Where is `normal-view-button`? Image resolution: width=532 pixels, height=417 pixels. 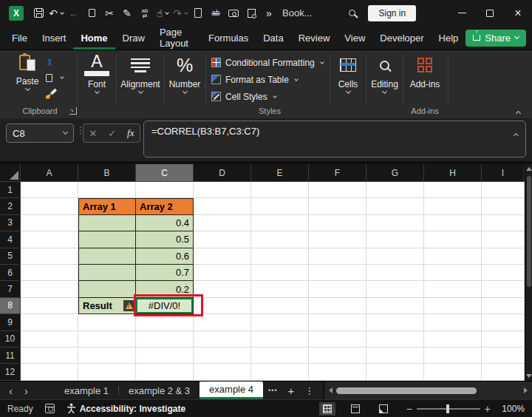
normal-view-button is located at coordinates (327, 409).